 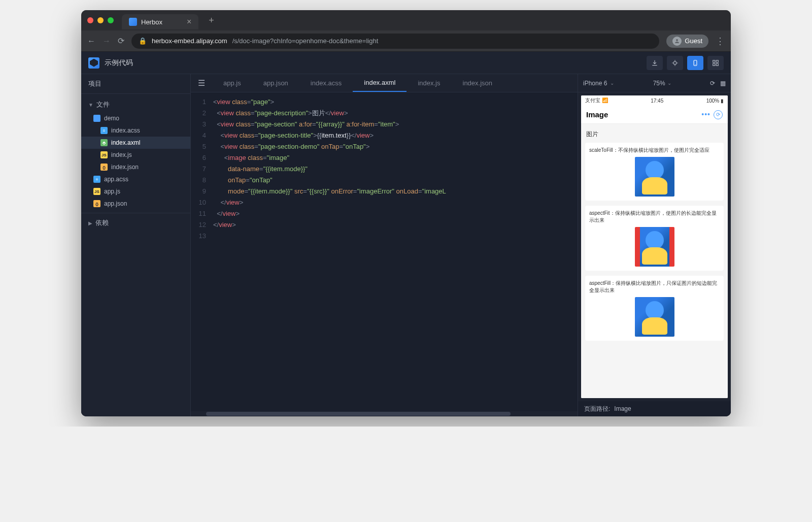 What do you see at coordinates (136, 204) in the screenshot?
I see `file-app-json: {}app.json` at bounding box center [136, 204].